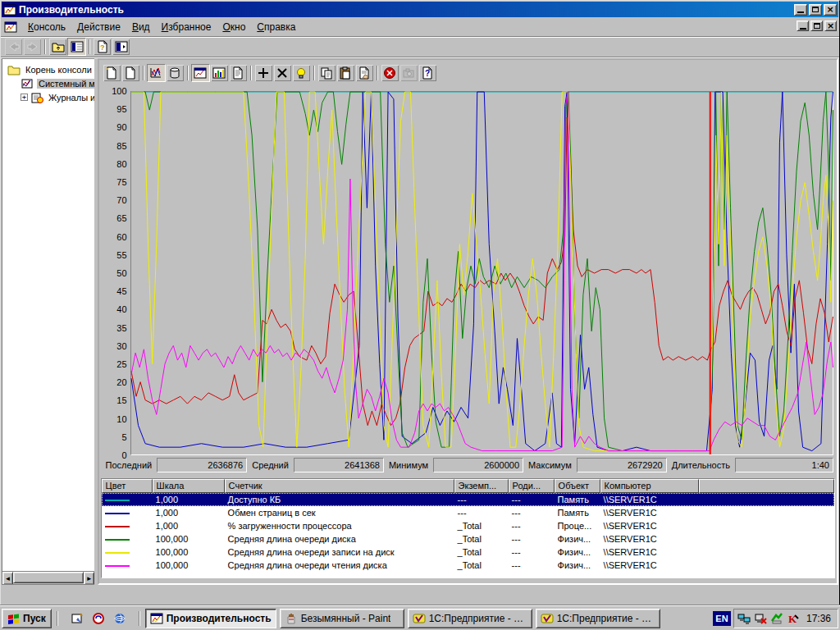 The height and width of the screenshot is (630, 840). What do you see at coordinates (802, 26) in the screenshot?
I see `mdi-minimize-button` at bounding box center [802, 26].